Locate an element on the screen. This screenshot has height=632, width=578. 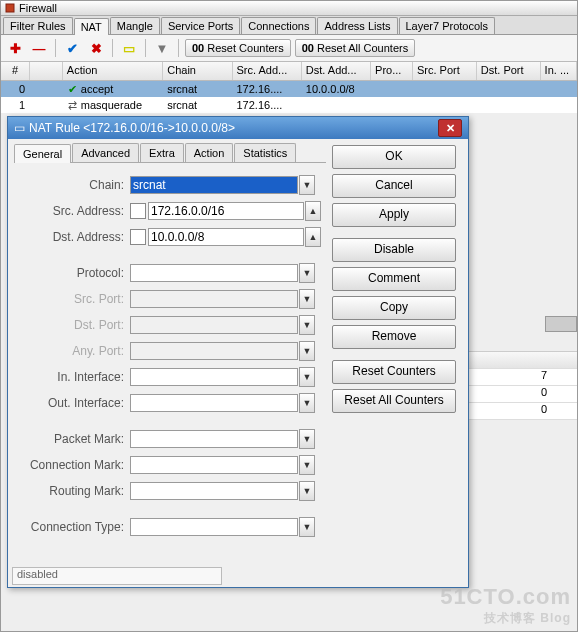
dst-address-input is located at coordinates (226, 237).